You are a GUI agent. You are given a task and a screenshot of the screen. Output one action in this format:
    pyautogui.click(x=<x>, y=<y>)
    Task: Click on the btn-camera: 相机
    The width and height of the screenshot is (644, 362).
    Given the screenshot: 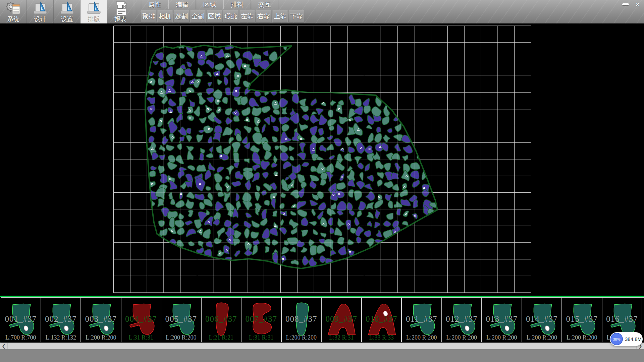 What is the action you would take?
    pyautogui.click(x=165, y=16)
    